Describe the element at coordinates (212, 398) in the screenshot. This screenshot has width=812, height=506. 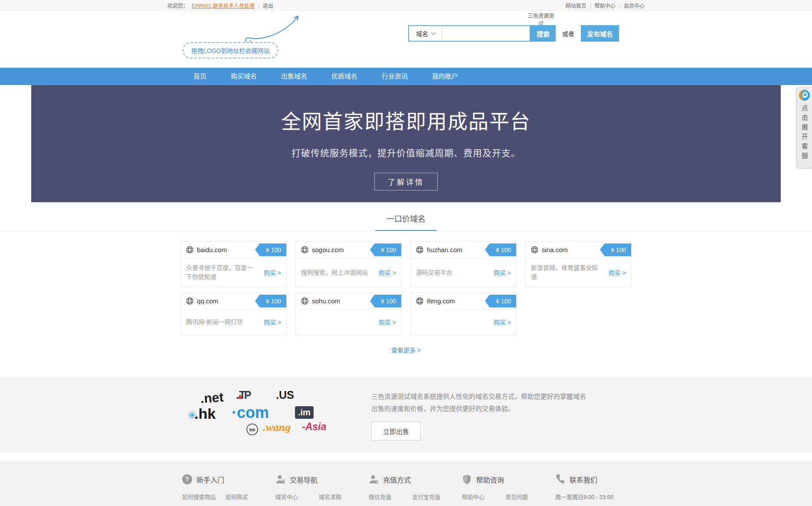
I see `tld-net: .net` at that location.